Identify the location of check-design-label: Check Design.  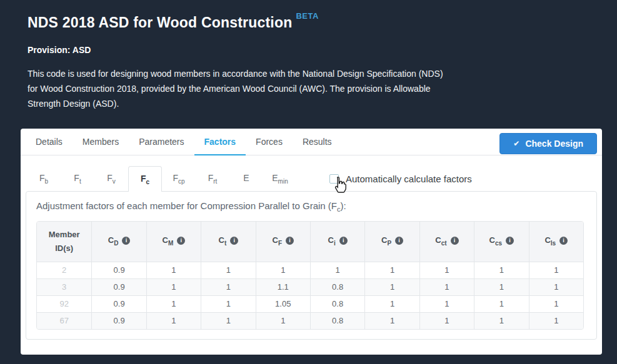
(554, 144).